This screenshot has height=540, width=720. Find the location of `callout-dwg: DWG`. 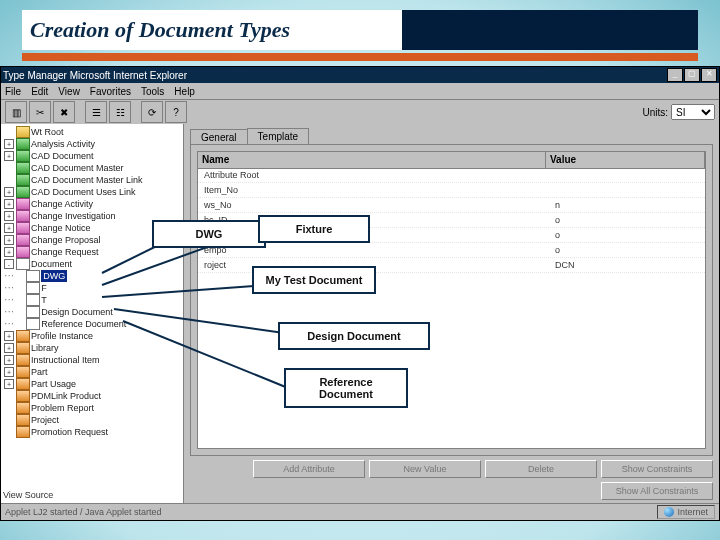

callout-dwg: DWG is located at coordinates (209, 234).